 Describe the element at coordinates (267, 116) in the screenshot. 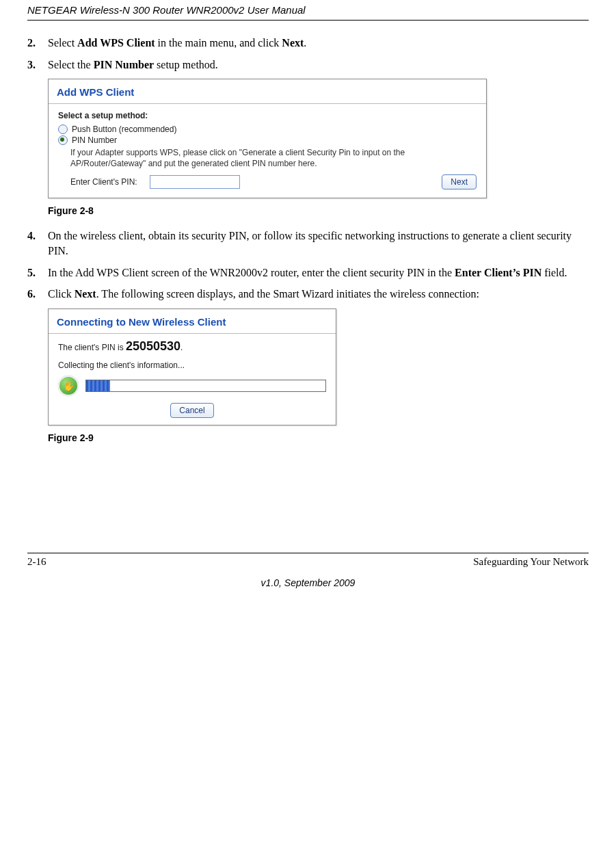

I see `select-method-heading: Select a setup method:` at that location.